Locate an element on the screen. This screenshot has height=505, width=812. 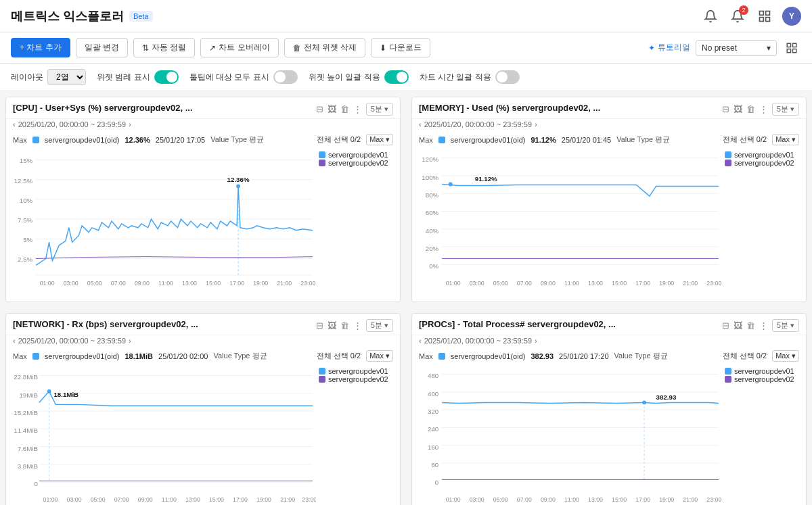
procs-chart-meta: Max servergroupdev01(oid) 382.93 25/01/2… is located at coordinates (609, 356).